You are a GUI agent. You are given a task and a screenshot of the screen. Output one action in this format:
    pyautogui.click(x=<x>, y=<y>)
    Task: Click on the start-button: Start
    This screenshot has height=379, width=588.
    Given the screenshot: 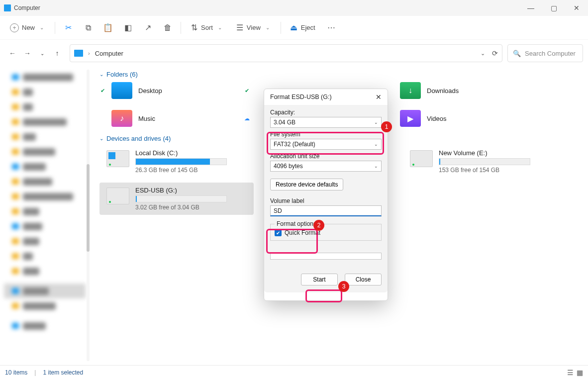 What is the action you would take?
    pyautogui.click(x=319, y=280)
    